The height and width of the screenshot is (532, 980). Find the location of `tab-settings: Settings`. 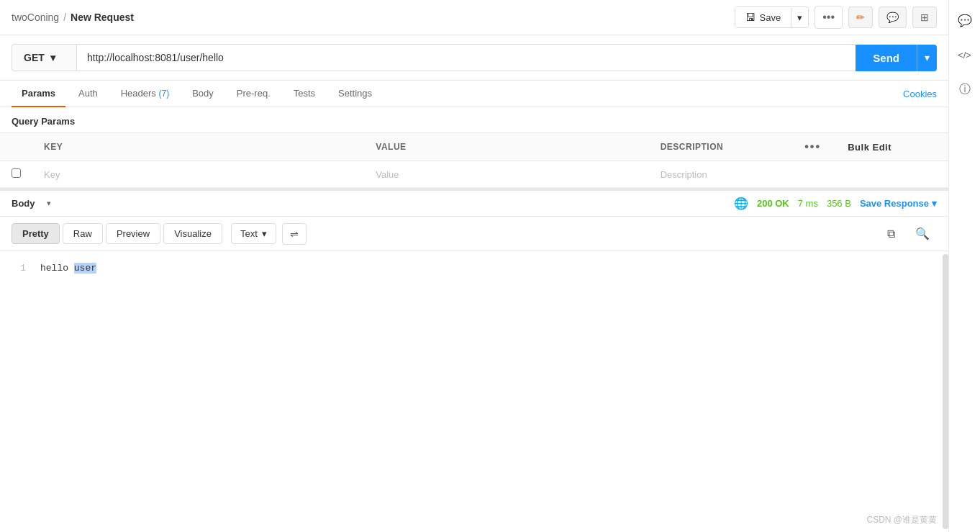

tab-settings: Settings is located at coordinates (355, 94).